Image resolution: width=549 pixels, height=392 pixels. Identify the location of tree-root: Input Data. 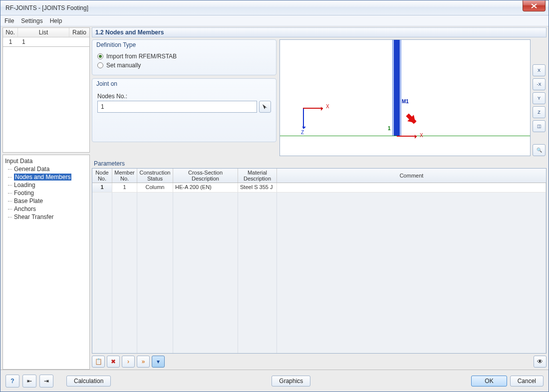
(46, 161).